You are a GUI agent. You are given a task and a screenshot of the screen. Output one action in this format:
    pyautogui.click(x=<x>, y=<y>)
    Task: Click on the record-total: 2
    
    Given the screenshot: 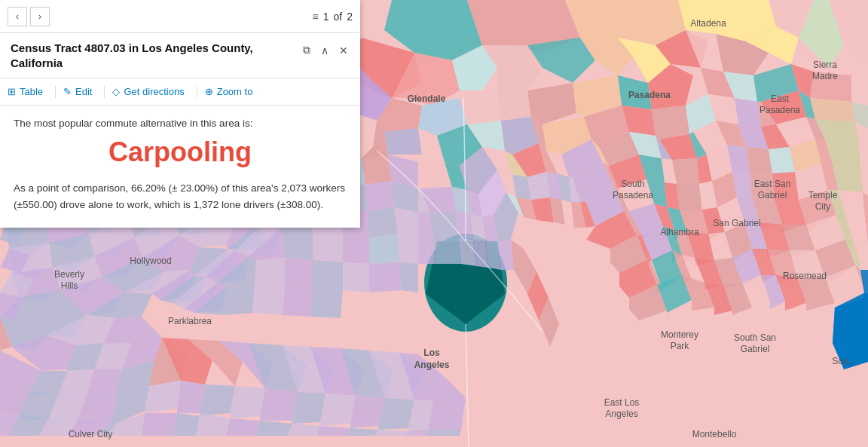 What is the action you would take?
    pyautogui.click(x=350, y=17)
    